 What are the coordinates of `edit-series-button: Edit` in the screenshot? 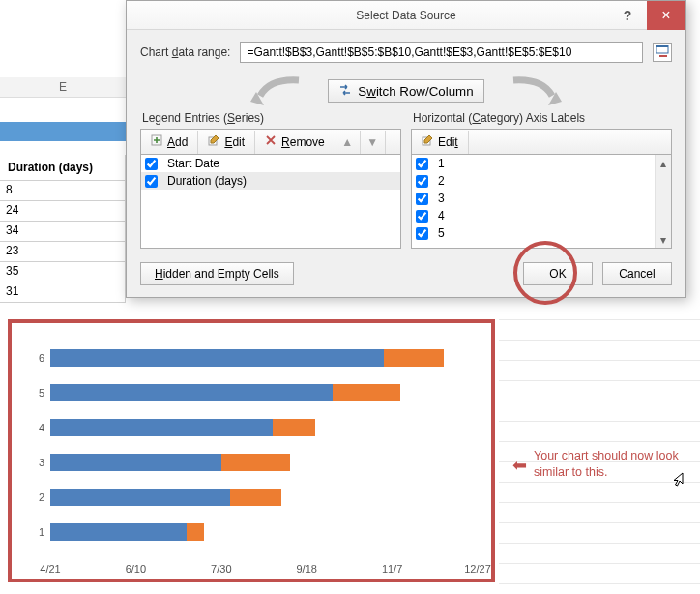 It's located at (226, 142).